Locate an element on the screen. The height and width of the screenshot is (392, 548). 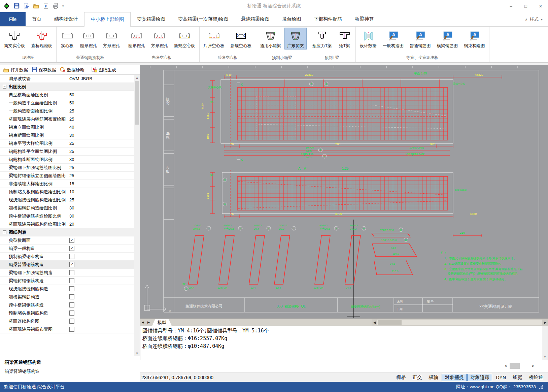
status-toggle: 极轴 is located at coordinates (433, 378).